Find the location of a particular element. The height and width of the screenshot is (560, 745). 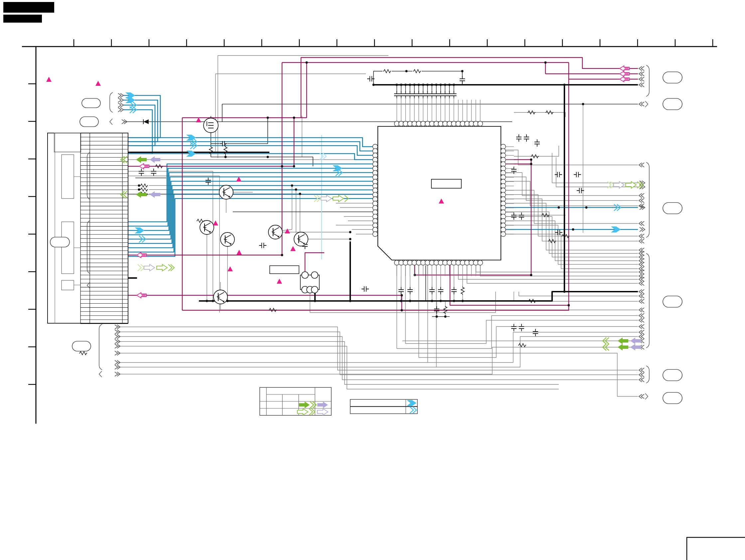

wire-tk is located at coordinates (418, 296).